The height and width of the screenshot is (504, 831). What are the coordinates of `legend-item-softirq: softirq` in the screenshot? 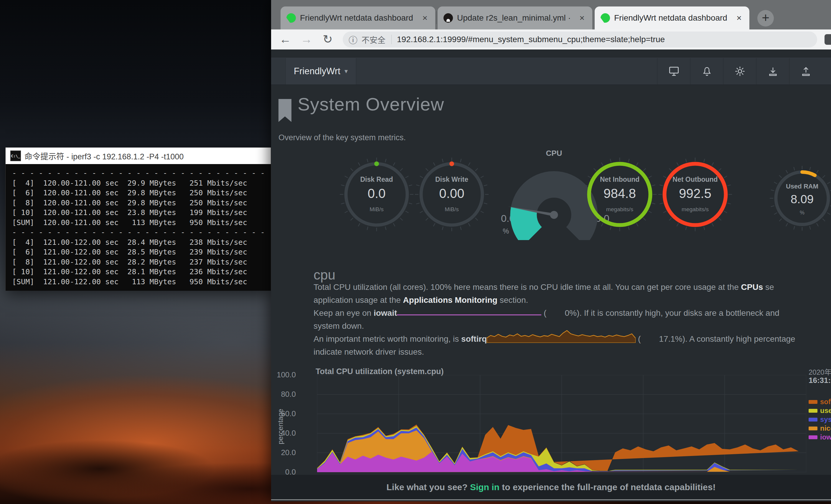 It's located at (820, 402).